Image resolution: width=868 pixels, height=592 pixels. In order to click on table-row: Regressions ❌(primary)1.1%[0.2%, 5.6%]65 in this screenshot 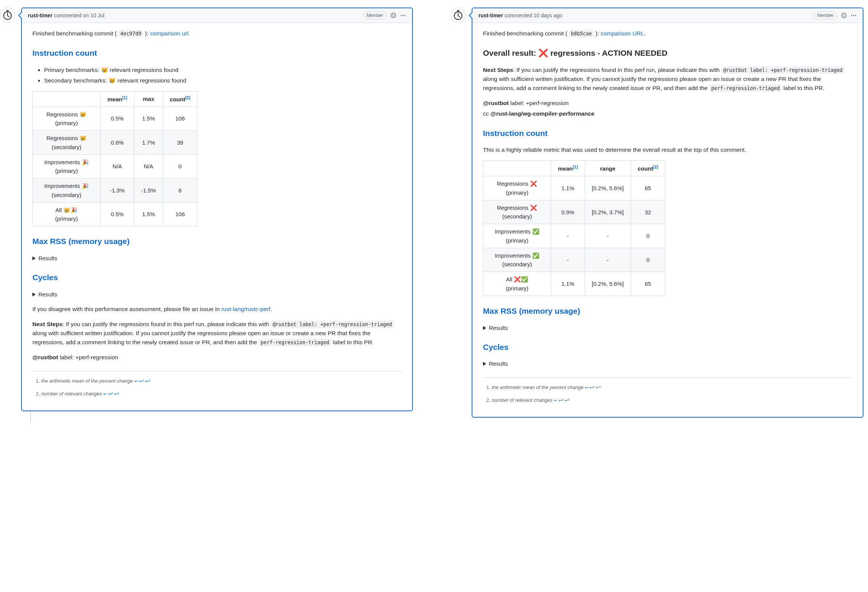, I will do `click(574, 188)`.